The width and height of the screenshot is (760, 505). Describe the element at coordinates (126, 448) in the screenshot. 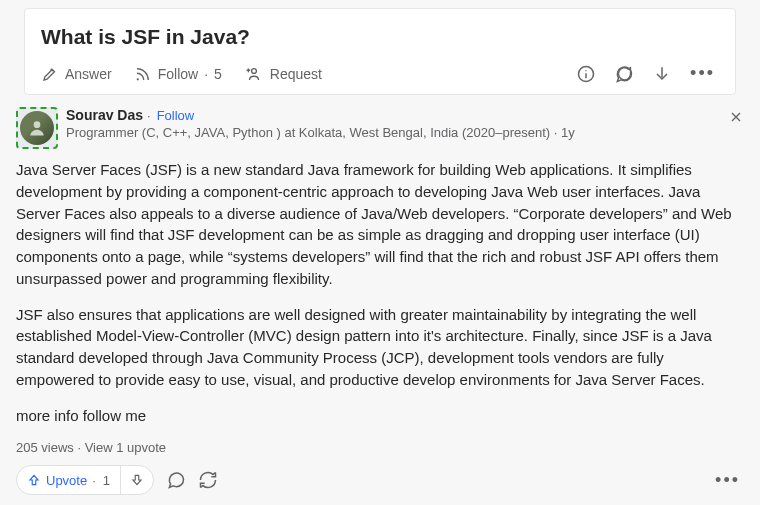

I see `upvote-views-link: View 1 upvote` at that location.